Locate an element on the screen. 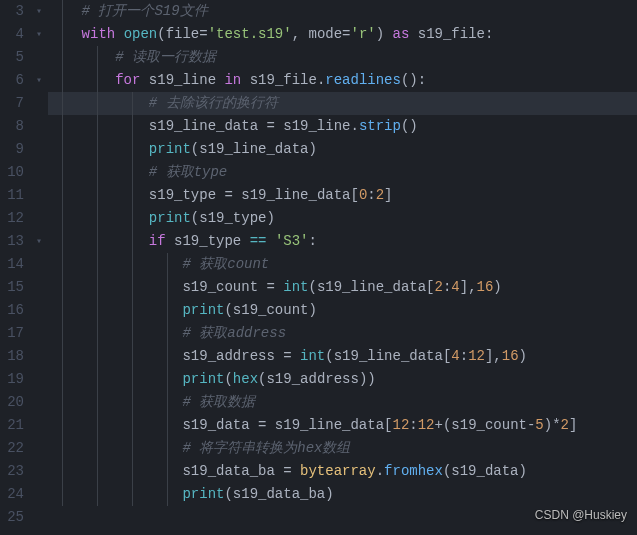  line-number: 18 is located at coordinates (12, 356).